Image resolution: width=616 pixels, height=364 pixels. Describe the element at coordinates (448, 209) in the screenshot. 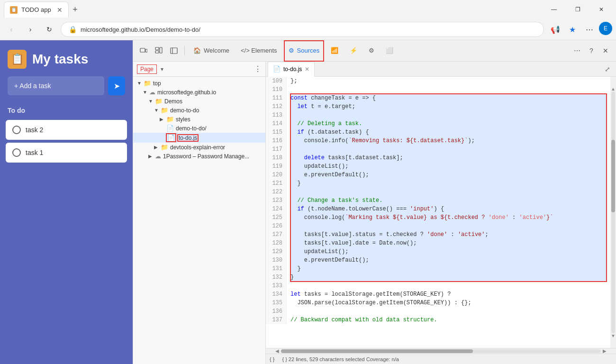

I see `code-line: if (t.nodeName.toLowerCase() === 'input'…` at that location.